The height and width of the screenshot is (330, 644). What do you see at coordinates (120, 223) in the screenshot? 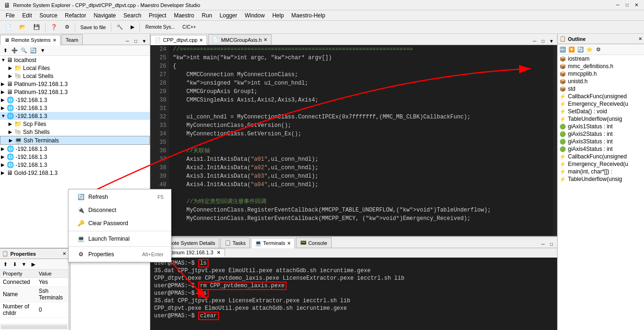
I see `ctx-clear-password: 🔑 Clear Password` at bounding box center [120, 223].